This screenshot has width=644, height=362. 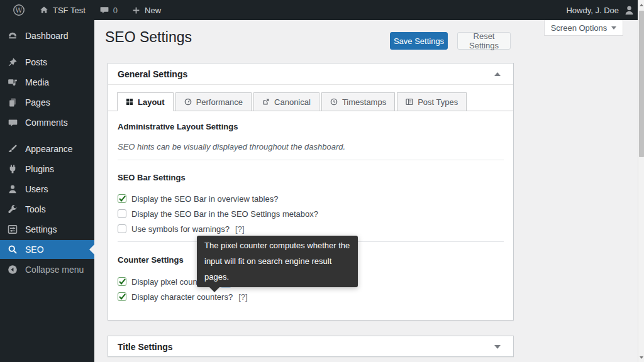 I want to click on sidebar-item-settings: Settings, so click(x=47, y=229).